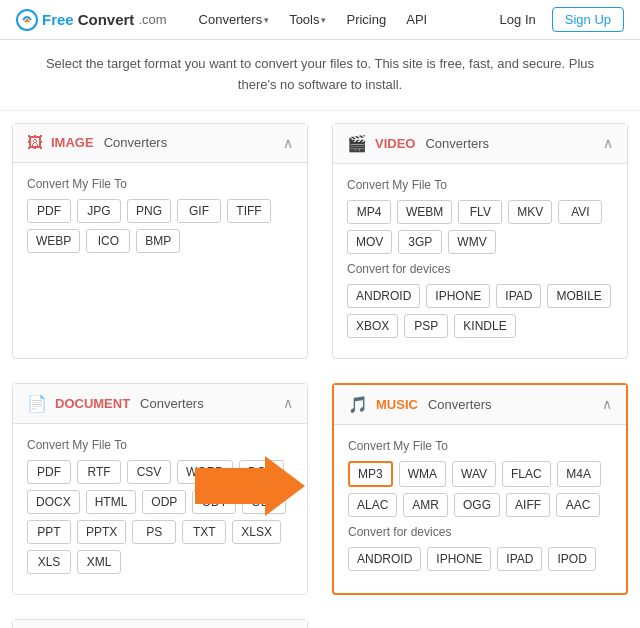 The height and width of the screenshot is (628, 640). Describe the element at coordinates (480, 489) in the screenshot. I see `music-format-grid: MP3WMAWAVFLACM4AALACAMROGGAIFFAAC` at that location.